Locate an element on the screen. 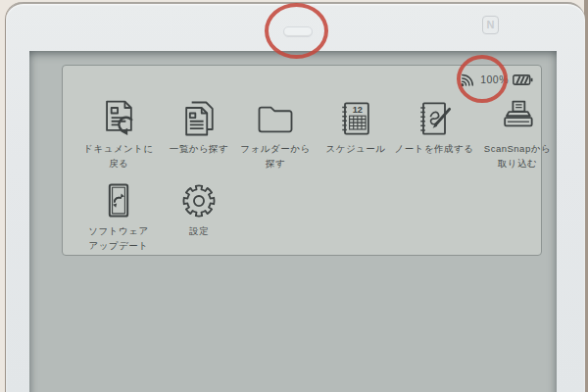 This screenshot has width=588, height=392. menu-item-create-note: ノートを作成する is located at coordinates (434, 125).